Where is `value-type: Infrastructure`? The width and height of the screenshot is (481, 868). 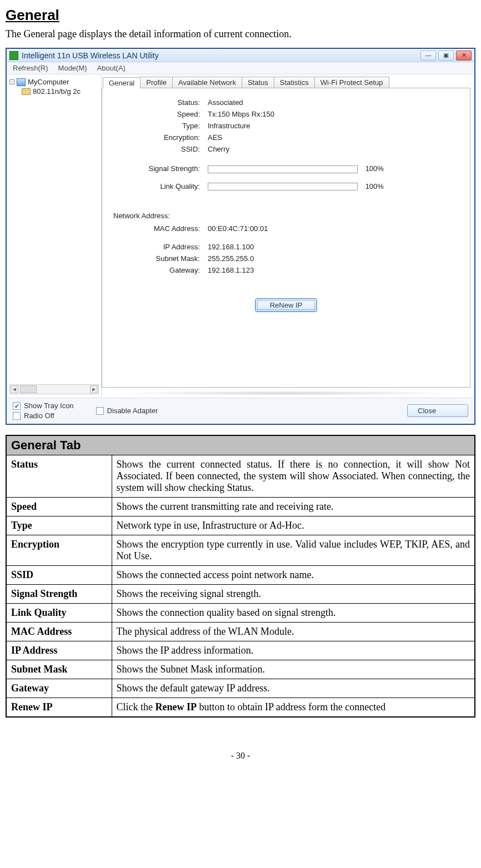 value-type: Infrastructure is located at coordinates (295, 126).